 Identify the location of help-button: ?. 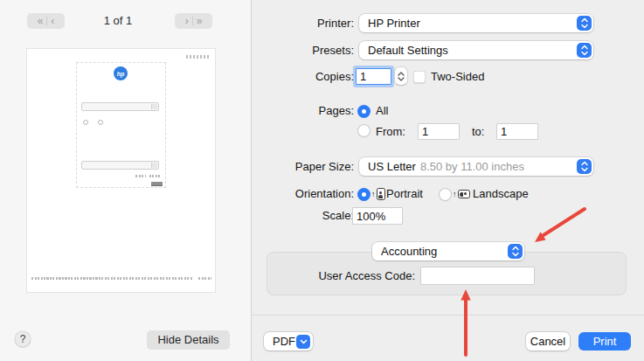
(23, 339).